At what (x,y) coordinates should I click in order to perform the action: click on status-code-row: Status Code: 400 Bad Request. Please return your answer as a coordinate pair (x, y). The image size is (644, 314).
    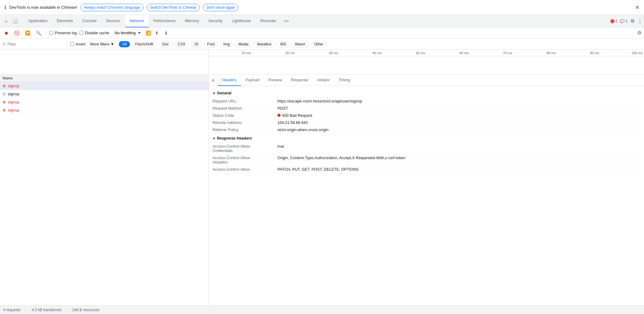
    Looking at the image, I should click on (426, 116).